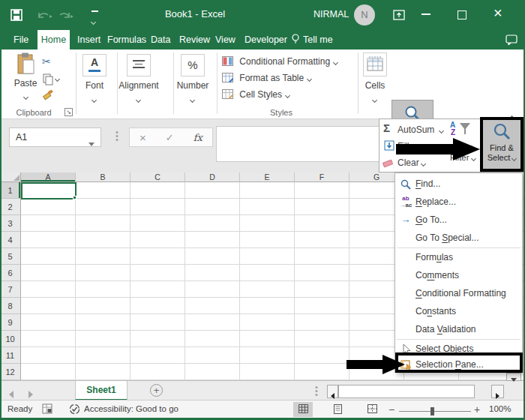 This screenshot has height=420, width=525. Describe the element at coordinates (131, 409) in the screenshot. I see `accessibility-status: Accessibility: Good to go` at that location.